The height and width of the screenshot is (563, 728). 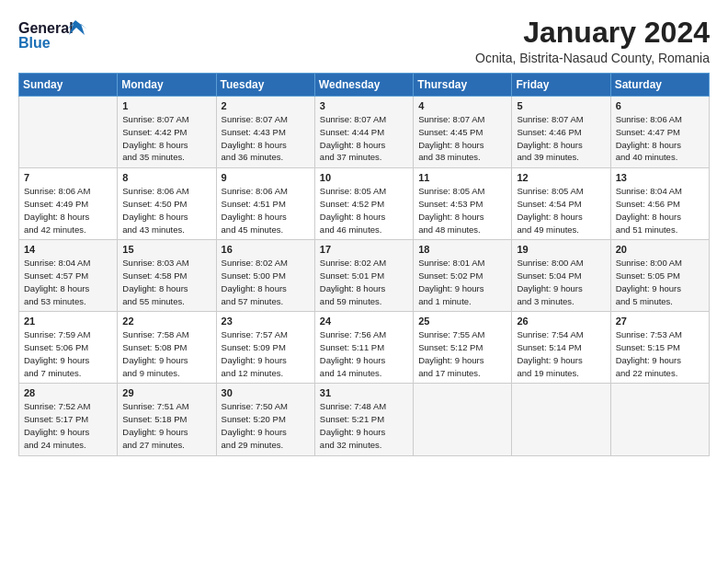 What do you see at coordinates (660, 138) in the screenshot?
I see `day-info: Sunrise: 8:06 AM Sunset: 4:47 PM Dayligh…` at bounding box center [660, 138].